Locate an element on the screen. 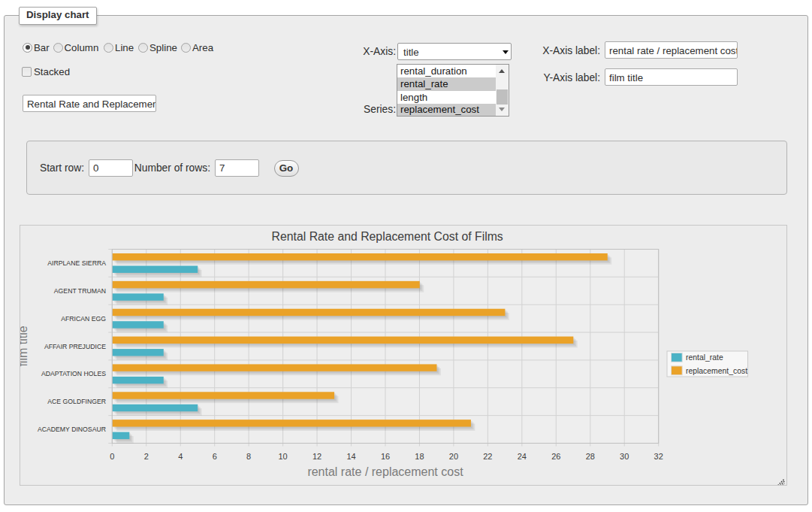 This screenshot has height=512, width=812. svg-text: rental_rate is located at coordinates (705, 358).